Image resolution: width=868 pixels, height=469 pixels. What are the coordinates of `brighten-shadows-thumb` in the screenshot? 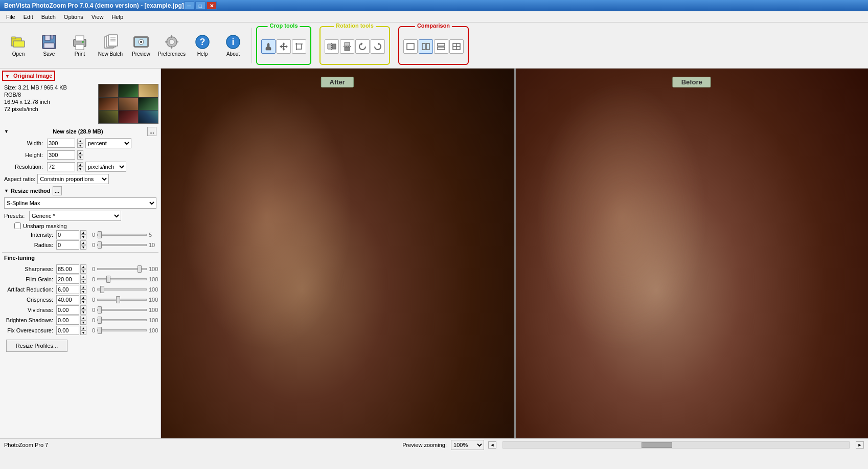 It's located at (100, 320).